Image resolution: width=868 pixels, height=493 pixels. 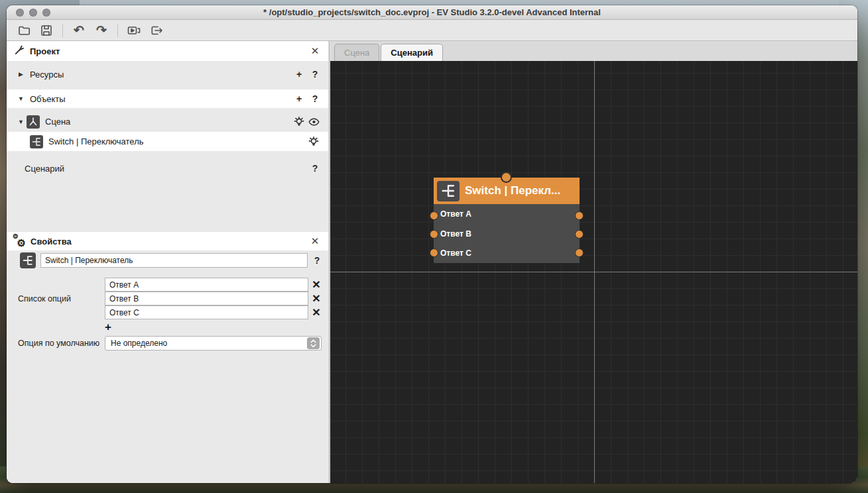 What do you see at coordinates (167, 168) in the screenshot?
I see `section-scenario: Сценарий ?` at bounding box center [167, 168].